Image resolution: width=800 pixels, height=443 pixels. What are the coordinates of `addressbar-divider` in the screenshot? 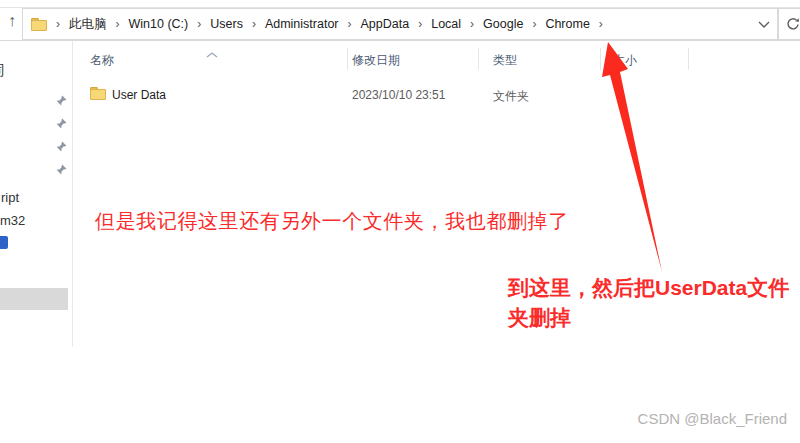 It's located at (400, 40).